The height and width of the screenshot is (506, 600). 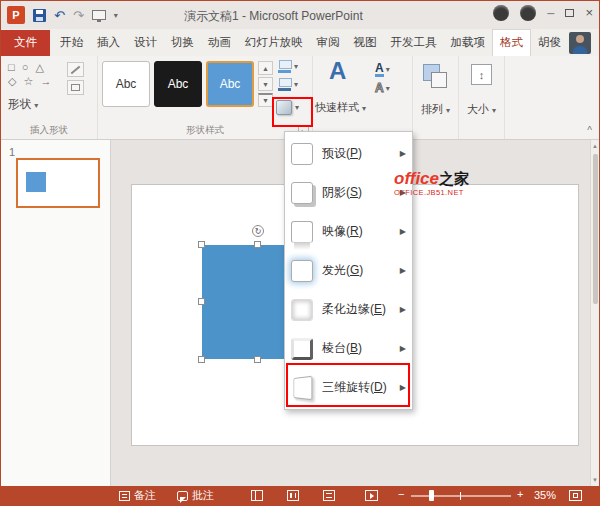 What do you see at coordinates (348, 270) in the screenshot?
I see `menu-item-glow: 发光(G) ▶` at bounding box center [348, 270].